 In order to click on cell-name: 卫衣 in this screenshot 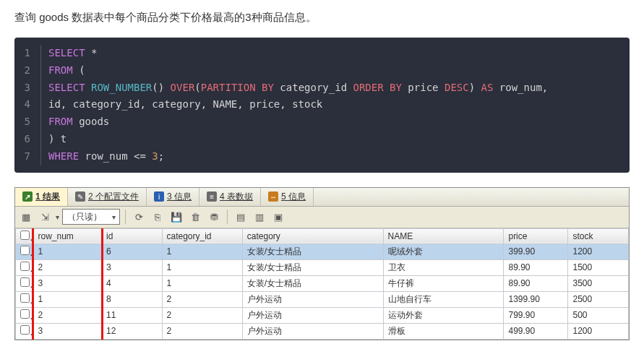, I will do `click(444, 267)`.